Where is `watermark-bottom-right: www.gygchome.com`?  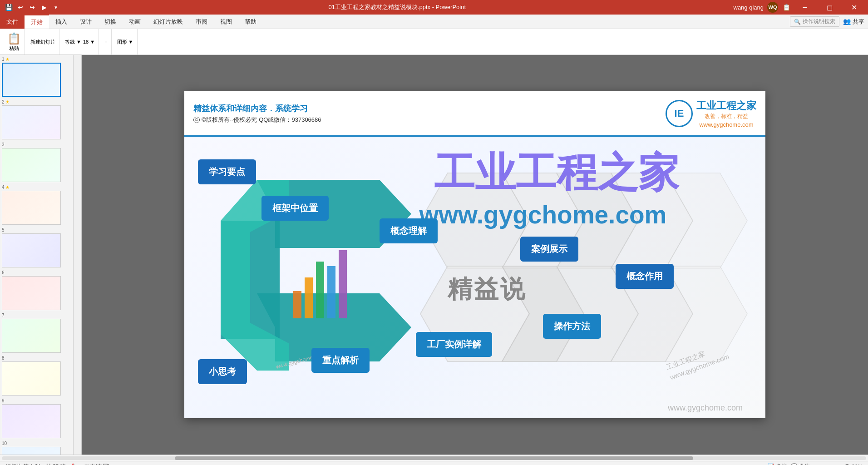
watermark-bottom-right: www.gygchome.com is located at coordinates (705, 408).